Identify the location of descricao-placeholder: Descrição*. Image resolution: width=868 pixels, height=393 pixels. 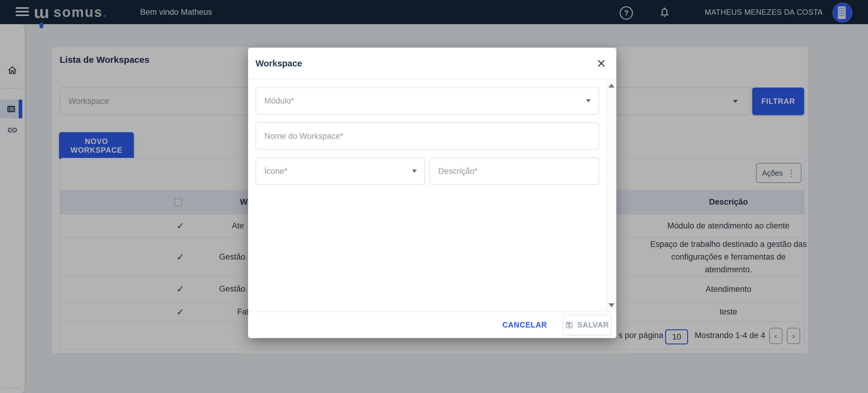
(454, 171).